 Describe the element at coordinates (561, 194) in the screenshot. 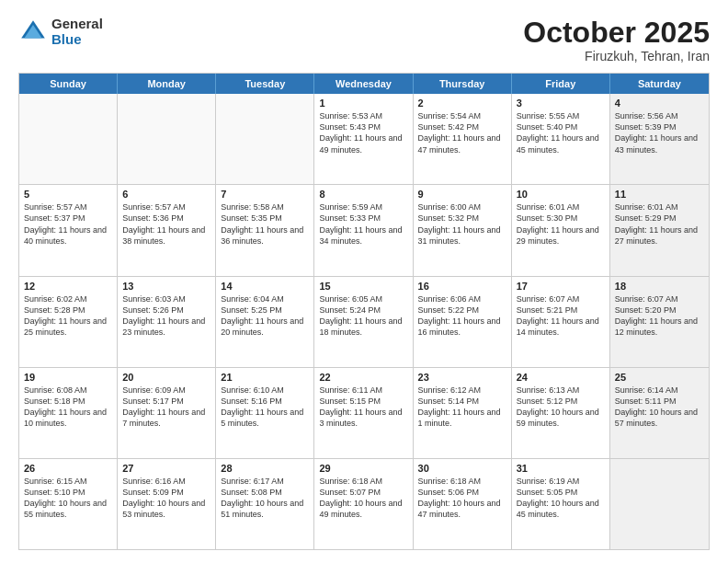

I see `day-number: 10` at that location.